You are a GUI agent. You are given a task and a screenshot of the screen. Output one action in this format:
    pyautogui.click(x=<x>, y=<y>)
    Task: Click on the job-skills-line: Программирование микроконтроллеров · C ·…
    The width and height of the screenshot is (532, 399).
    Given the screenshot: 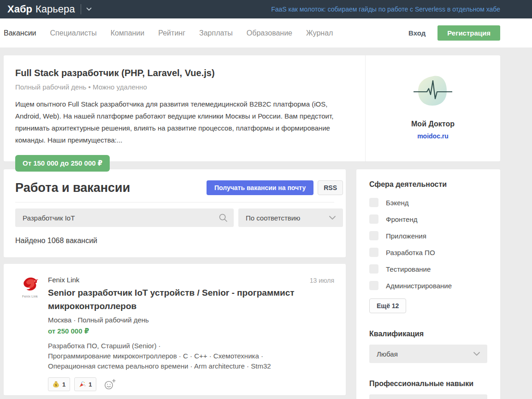 What is the action you would take?
    pyautogui.click(x=184, y=356)
    